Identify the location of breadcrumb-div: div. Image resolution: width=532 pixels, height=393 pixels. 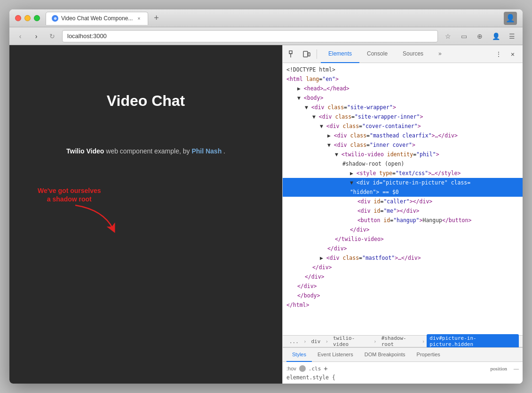
(316, 342).